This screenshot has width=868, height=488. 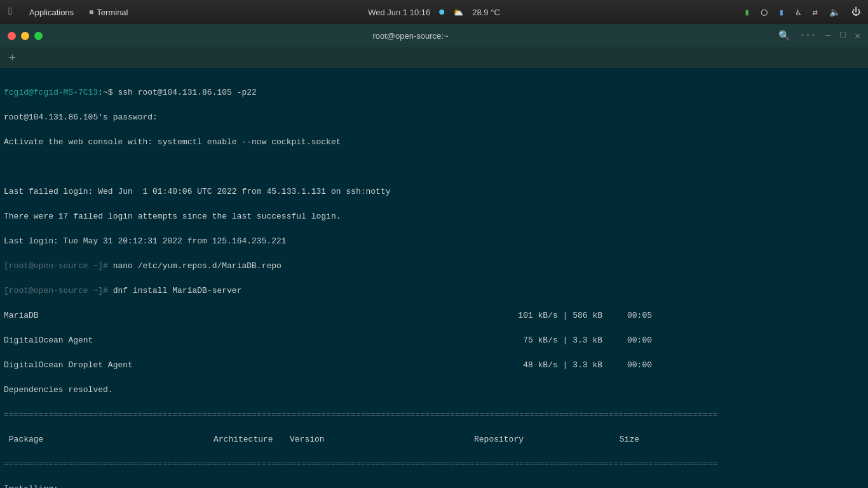 What do you see at coordinates (747, 13) in the screenshot?
I see `shield-green-icon: ▮` at bounding box center [747, 13].